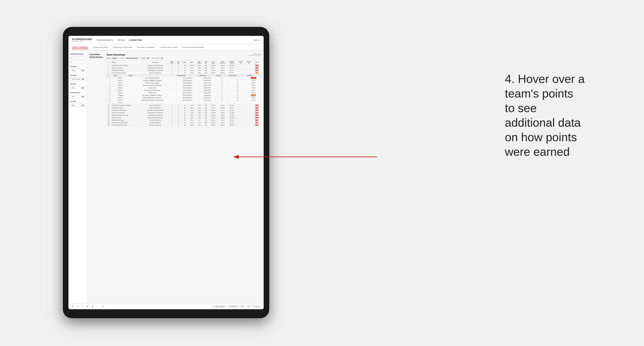 The image size is (644, 346). Describe the element at coordinates (184, 110) in the screenshot. I see `table-row: 20University of New MexicoMountain West …` at that location.